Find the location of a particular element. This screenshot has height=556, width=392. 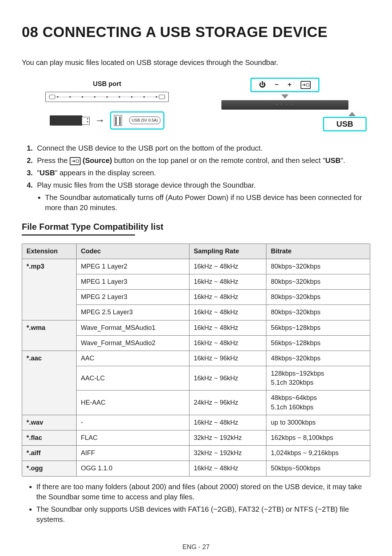

power-icon: ⏻ is located at coordinates (262, 85).